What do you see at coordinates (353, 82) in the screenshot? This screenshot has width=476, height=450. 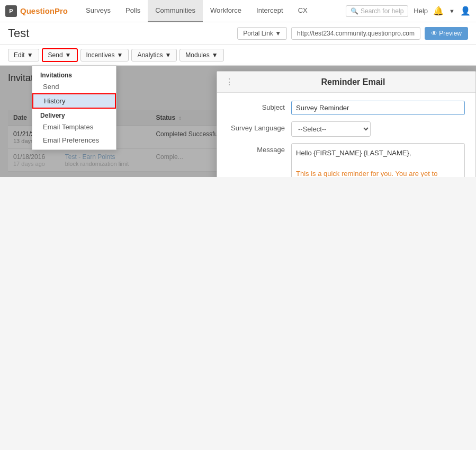 I see `modal-title: Reminder Email` at bounding box center [353, 82].